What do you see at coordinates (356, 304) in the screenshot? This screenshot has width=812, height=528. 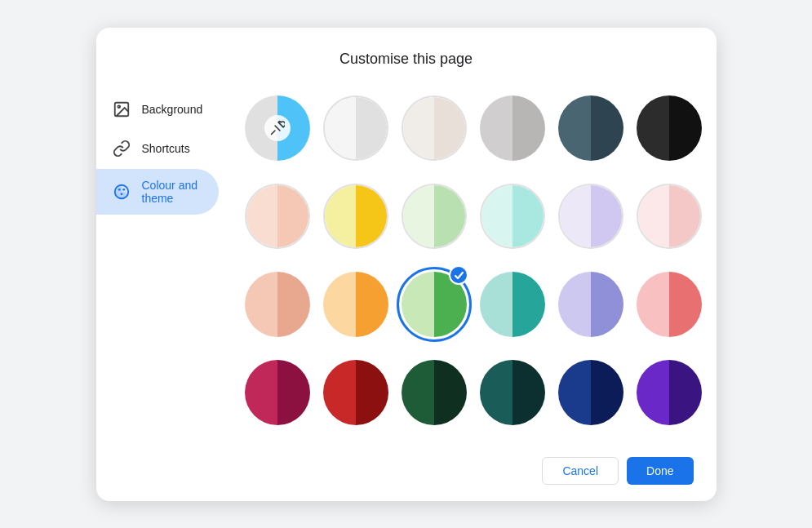 I see `color-circle-orange` at bounding box center [356, 304].